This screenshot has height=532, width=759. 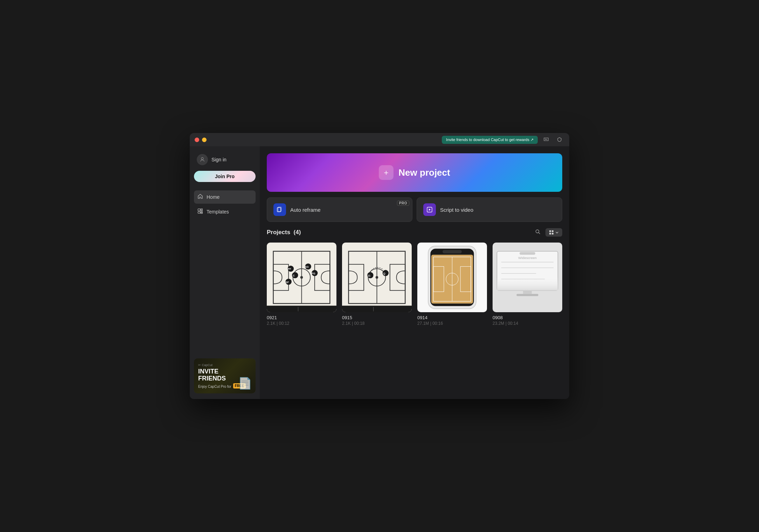 What do you see at coordinates (554, 232) in the screenshot?
I see `view-toggle-button` at bounding box center [554, 232].